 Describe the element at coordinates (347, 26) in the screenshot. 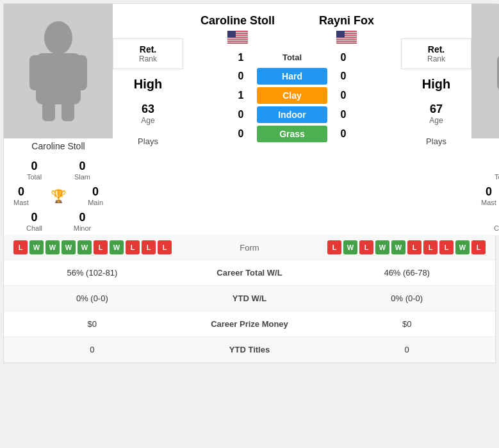

I see `right-player-header: Rayni Fox` at that location.